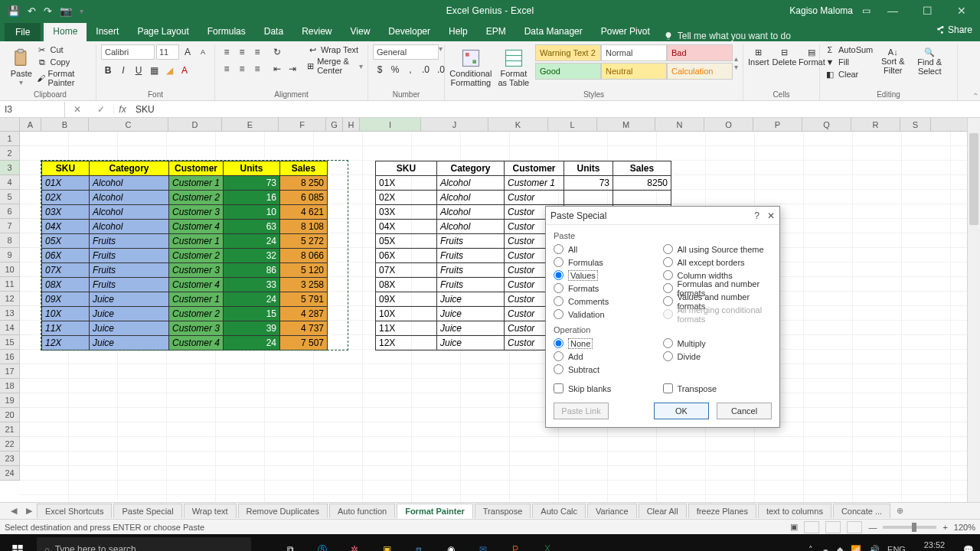  I want to click on clear-button: ◧Clear, so click(848, 74).